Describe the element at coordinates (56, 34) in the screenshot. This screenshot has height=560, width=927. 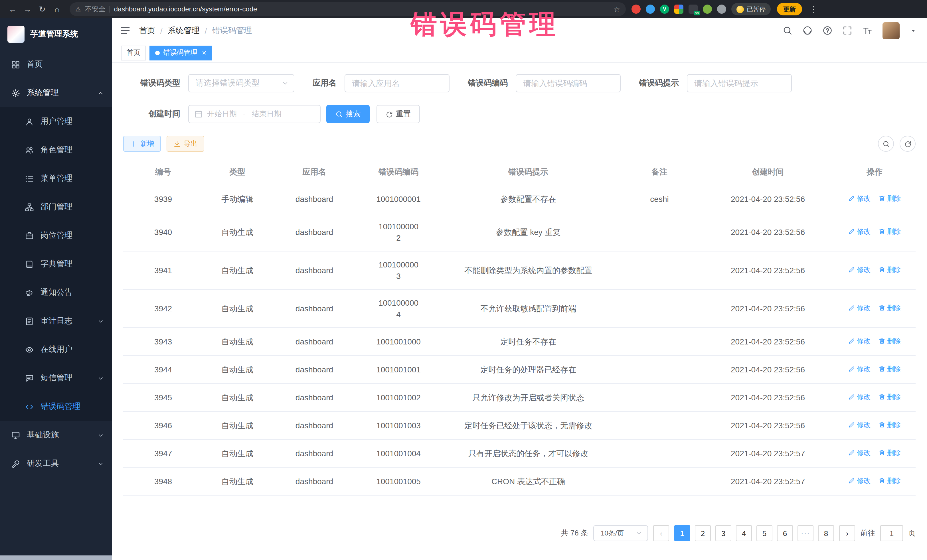
I see `logo: 芋道管理系统` at that location.